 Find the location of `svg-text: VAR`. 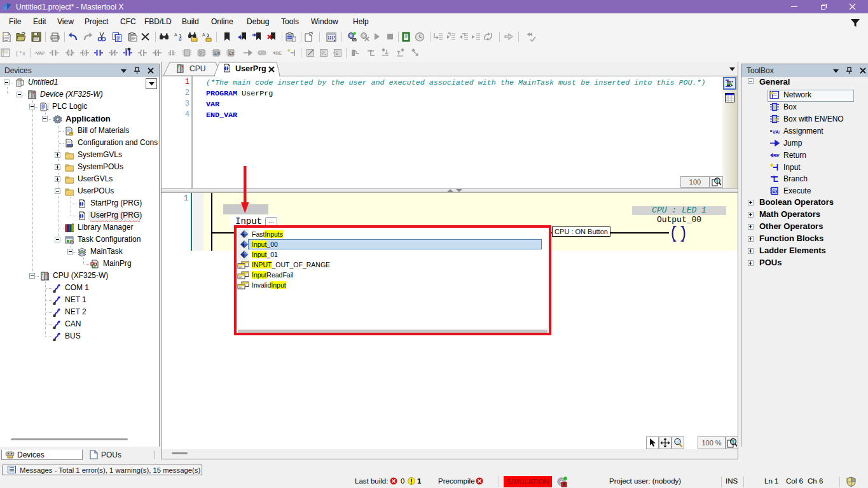

svg-text: VAR is located at coordinates (776, 132).